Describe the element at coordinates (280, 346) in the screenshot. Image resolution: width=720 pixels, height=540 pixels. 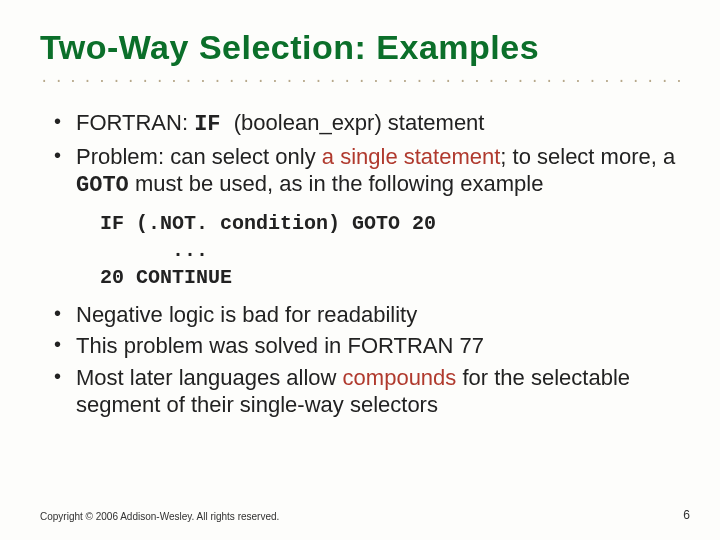
I see `text: This problem was solved in FORTRAN 77` at that location.